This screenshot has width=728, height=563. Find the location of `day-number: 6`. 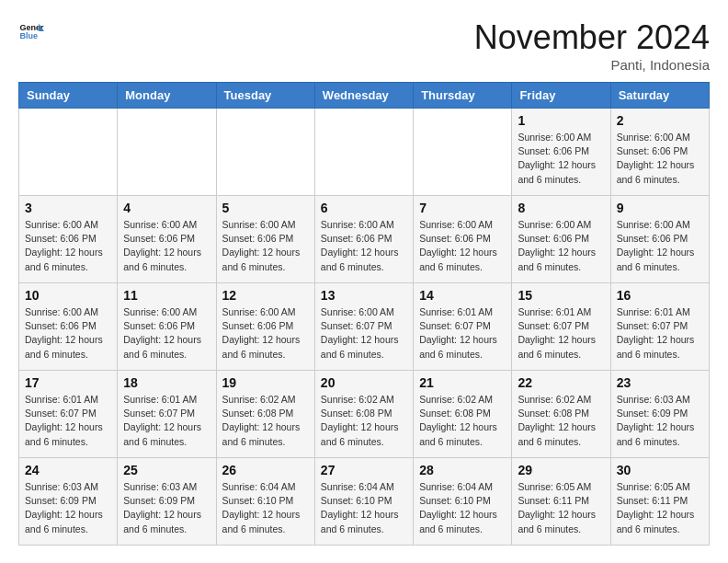

day-number: 6 is located at coordinates (364, 208).